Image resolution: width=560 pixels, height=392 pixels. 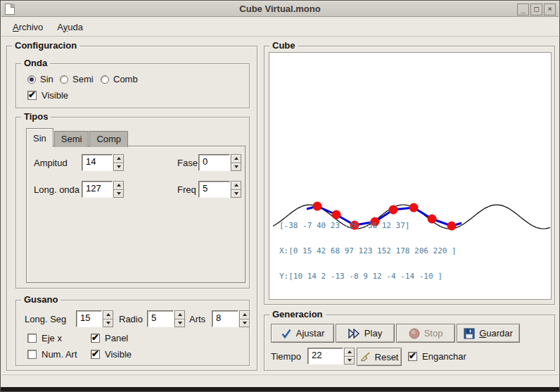 What do you see at coordinates (379, 357) in the screenshot?
I see `reset-button: Reset` at bounding box center [379, 357].